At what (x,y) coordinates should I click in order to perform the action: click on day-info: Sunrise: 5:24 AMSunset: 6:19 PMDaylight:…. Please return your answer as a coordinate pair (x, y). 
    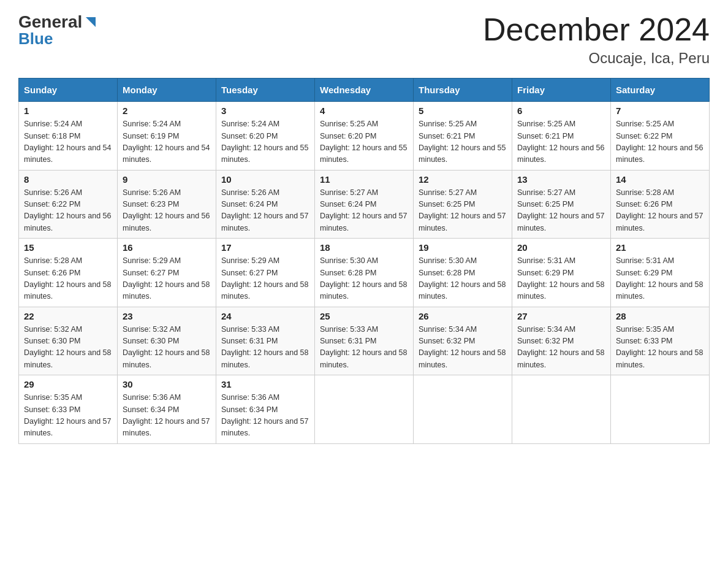
    Looking at the image, I should click on (167, 142).